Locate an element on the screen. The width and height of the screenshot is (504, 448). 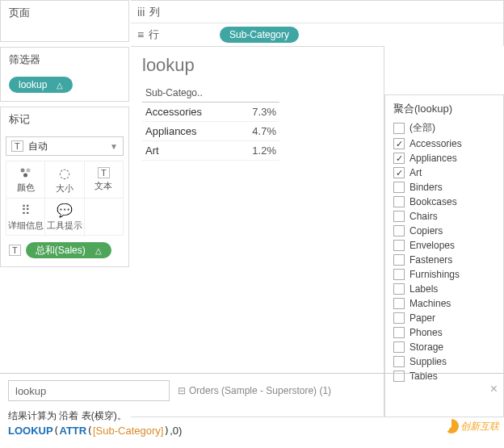
marks-size-label: 大小 is located at coordinates (65, 189).